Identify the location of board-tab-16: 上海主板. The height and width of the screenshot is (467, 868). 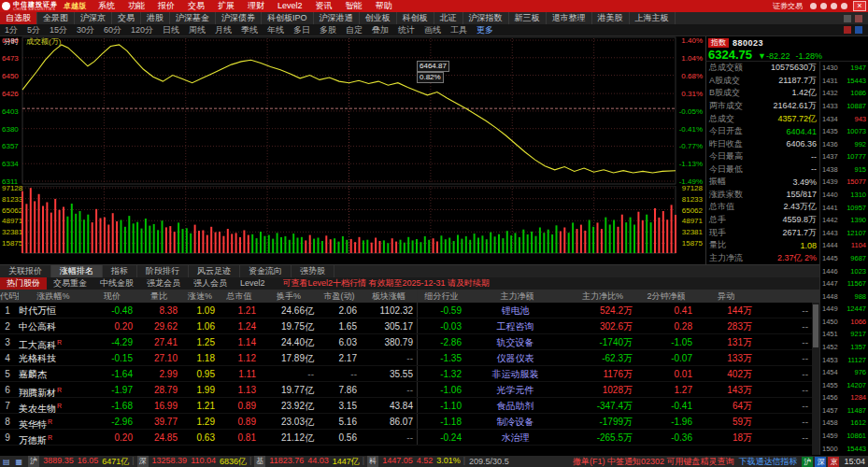
(652, 19).